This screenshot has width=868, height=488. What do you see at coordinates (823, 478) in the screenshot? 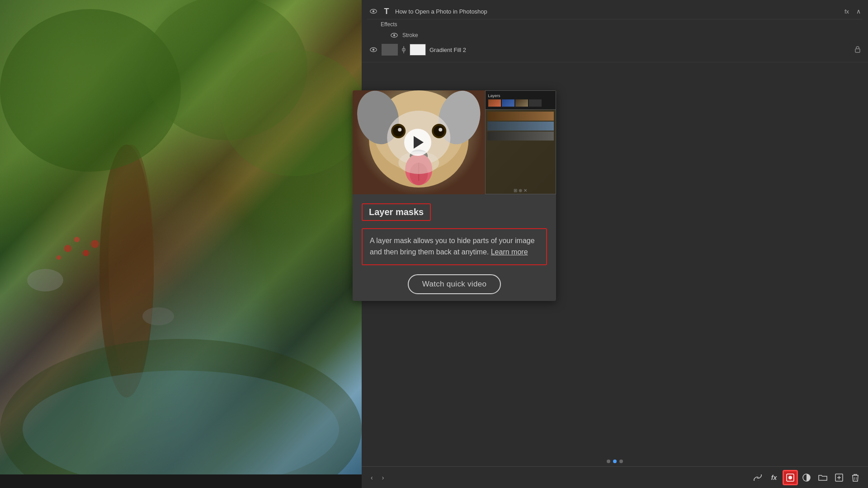
I see `folder-icon-btn` at bounding box center [823, 478].